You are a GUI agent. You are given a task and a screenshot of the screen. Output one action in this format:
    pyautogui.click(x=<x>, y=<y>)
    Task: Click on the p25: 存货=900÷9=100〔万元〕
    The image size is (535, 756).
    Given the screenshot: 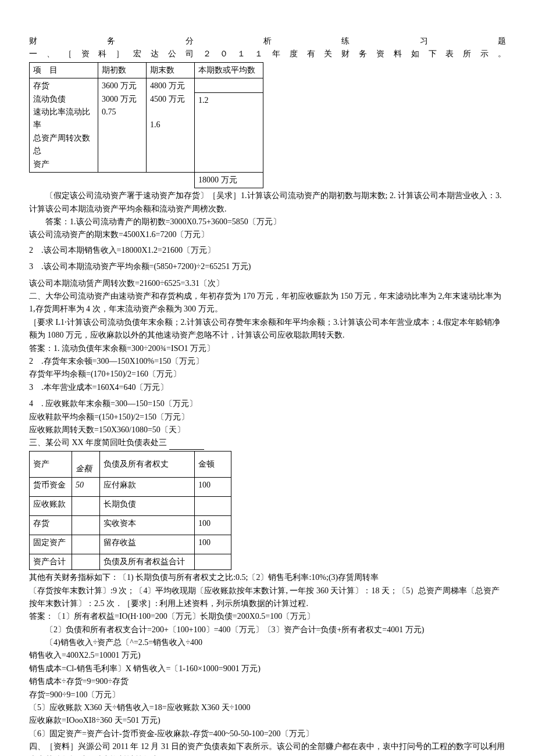 What is the action you would take?
    pyautogui.click(x=268, y=695)
    